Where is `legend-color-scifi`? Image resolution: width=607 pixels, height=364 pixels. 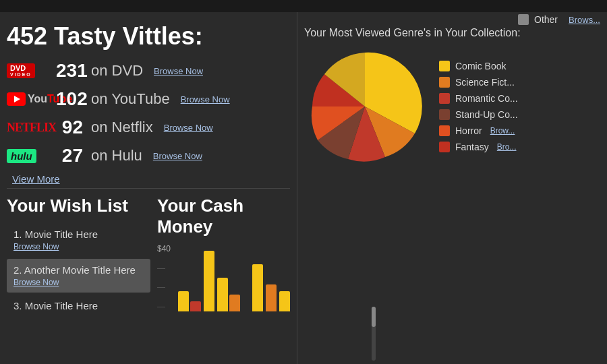 legend-color-scifi is located at coordinates (444, 82).